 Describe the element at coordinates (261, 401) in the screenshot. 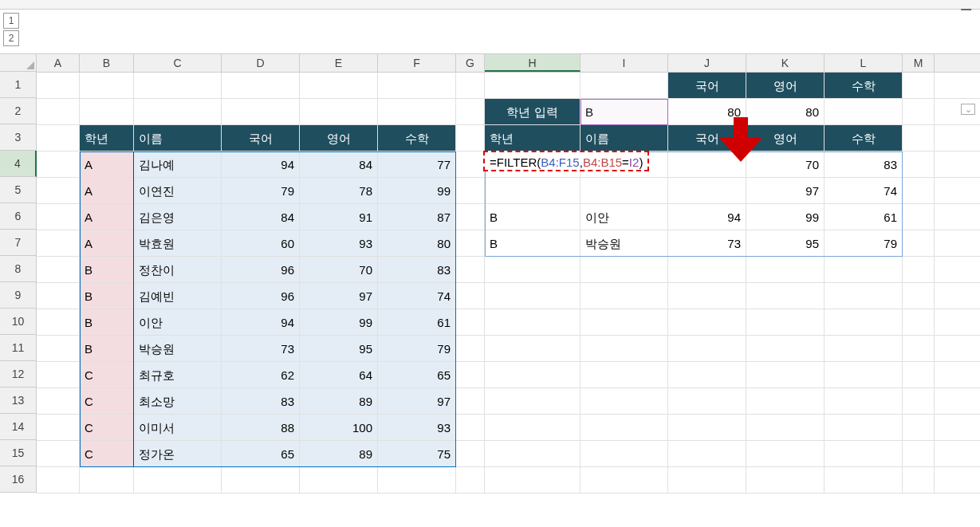

I see `table-cell-kor: 83` at that location.